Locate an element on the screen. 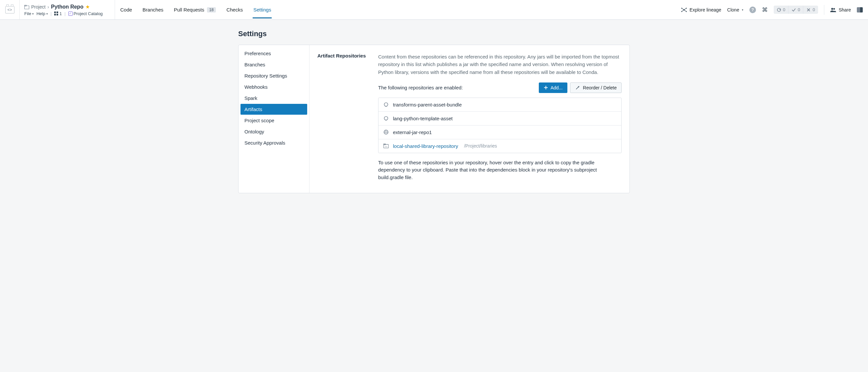  repo-list: transforms-parent-asset-bundlelang-pytho… is located at coordinates (500, 125).